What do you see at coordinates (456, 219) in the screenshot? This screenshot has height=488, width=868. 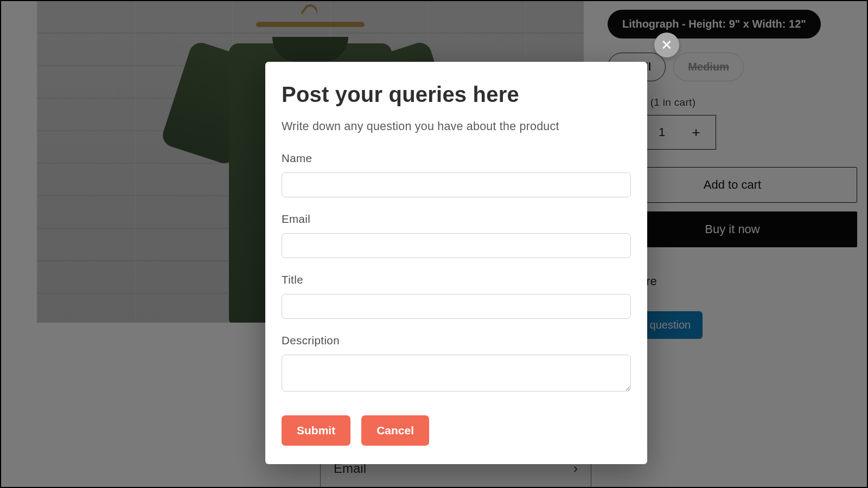 I see `email-label: Email` at bounding box center [456, 219].